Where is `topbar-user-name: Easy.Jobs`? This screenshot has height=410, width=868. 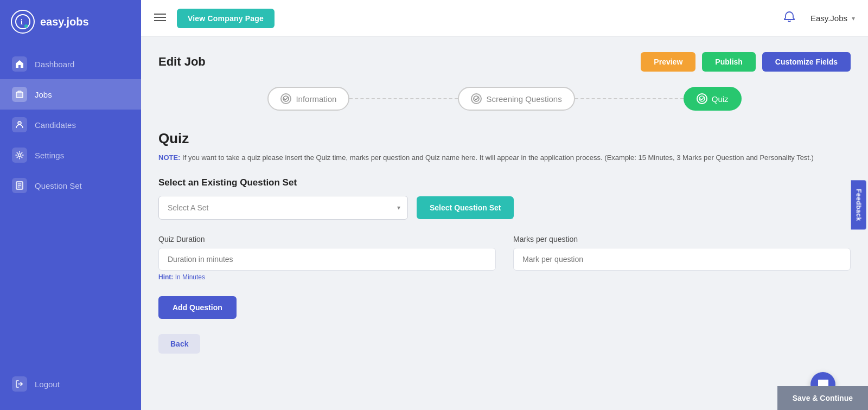 topbar-user-name: Easy.Jobs is located at coordinates (829, 18).